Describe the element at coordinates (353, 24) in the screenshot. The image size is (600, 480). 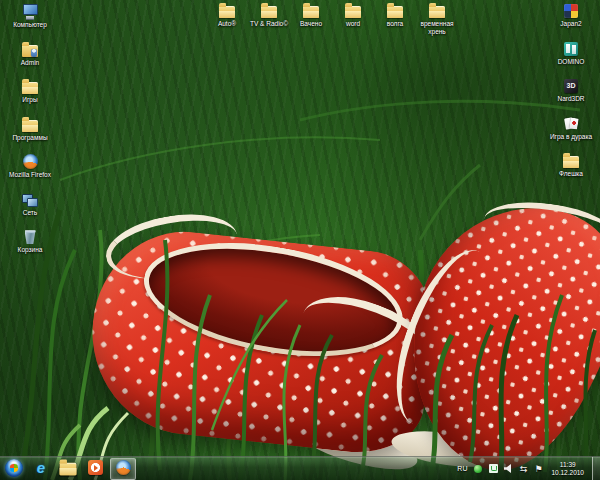
I see `desktop-icon-label: word` at that location.